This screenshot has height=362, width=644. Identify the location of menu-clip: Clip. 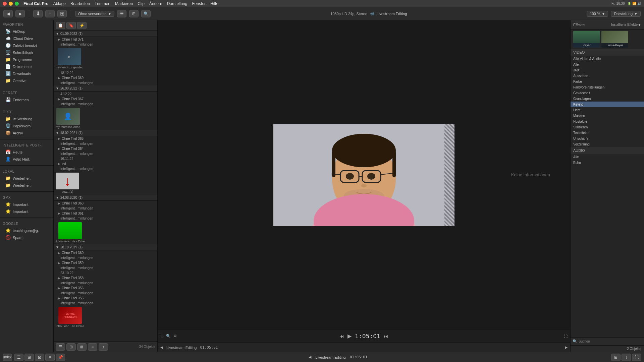
(141, 4).